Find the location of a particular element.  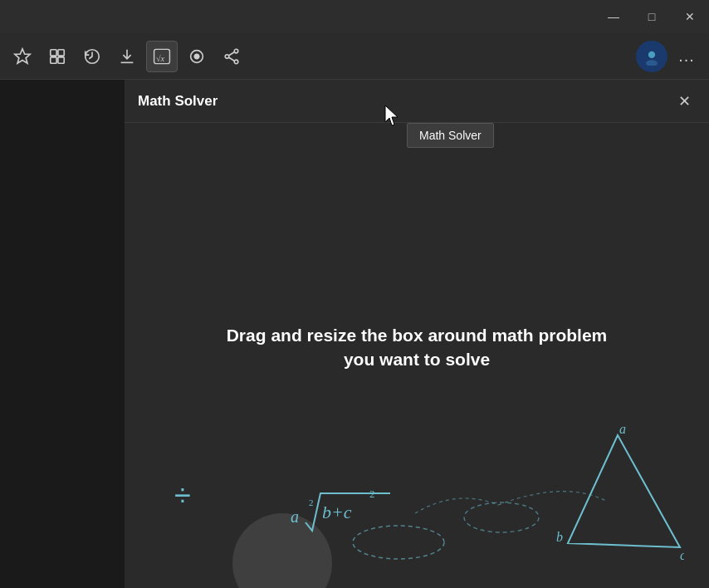

close-window-button: ✕ is located at coordinates (690, 17).